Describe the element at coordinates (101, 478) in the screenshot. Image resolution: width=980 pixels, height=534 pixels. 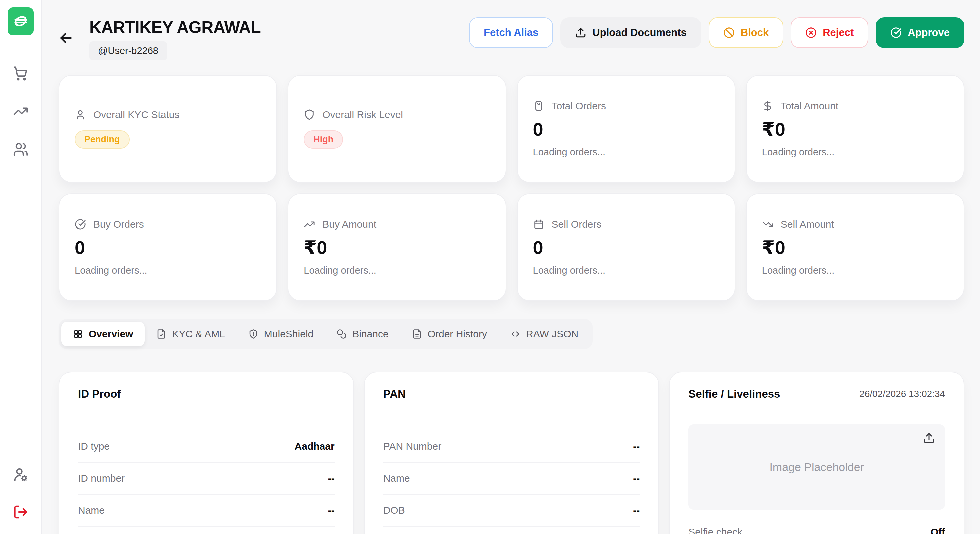
I see `row-label: ID number` at that location.